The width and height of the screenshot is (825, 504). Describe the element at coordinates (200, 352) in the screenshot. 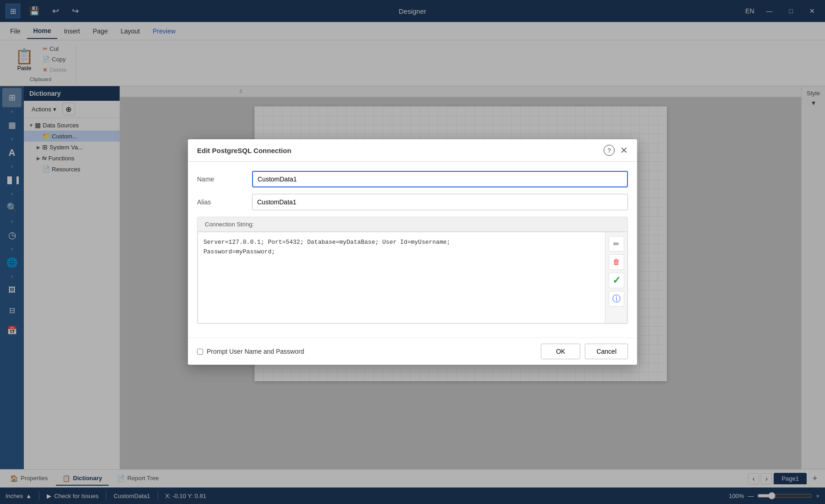

I see `prompt-password-checkbox` at that location.